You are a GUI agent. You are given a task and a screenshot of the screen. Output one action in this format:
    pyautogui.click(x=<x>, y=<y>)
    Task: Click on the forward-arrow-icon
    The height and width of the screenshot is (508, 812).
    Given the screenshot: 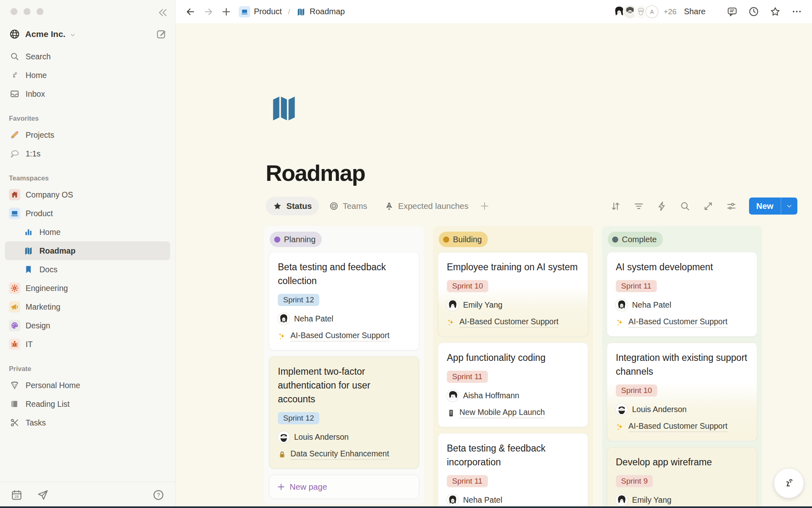 What is the action you would take?
    pyautogui.click(x=208, y=12)
    